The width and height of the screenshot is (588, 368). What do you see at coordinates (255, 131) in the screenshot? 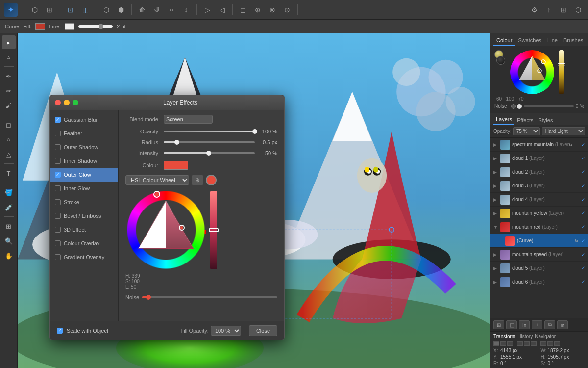
I see `opacity-thumb` at bounding box center [255, 131].